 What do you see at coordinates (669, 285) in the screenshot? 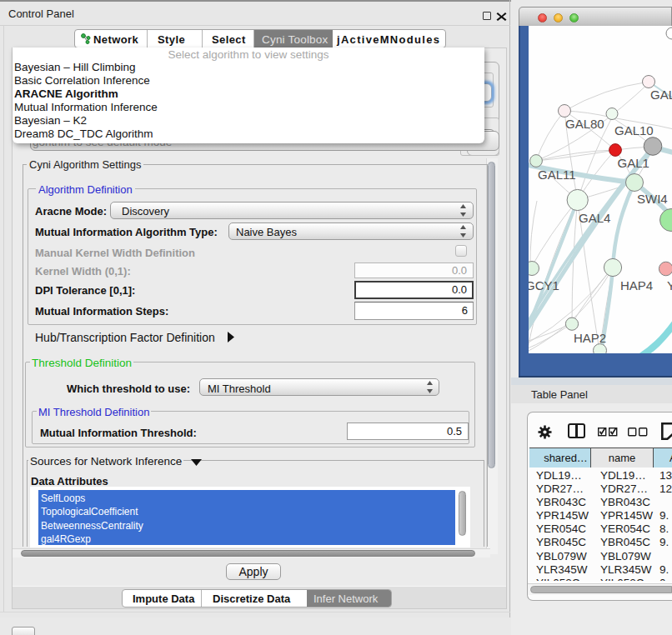
I see `svg-text: Y` at bounding box center [669, 285].